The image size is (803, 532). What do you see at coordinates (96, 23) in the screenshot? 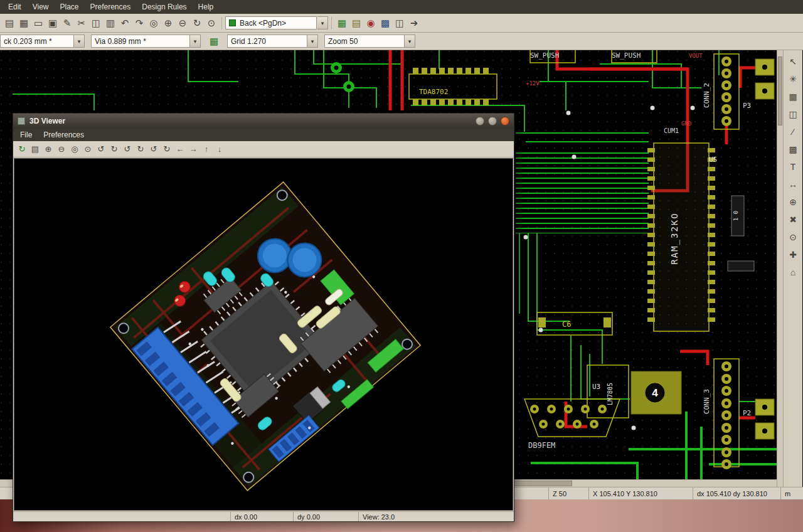
I see `copy-icon: ◫` at bounding box center [96, 23].